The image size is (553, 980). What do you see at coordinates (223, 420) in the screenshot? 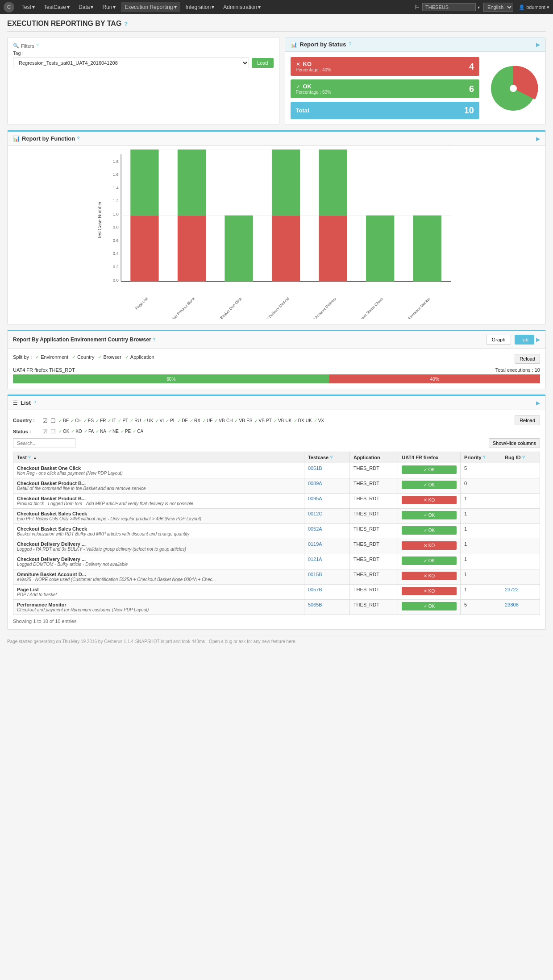
I see `cb-vbch: ✓ VB-CH` at bounding box center [223, 420].